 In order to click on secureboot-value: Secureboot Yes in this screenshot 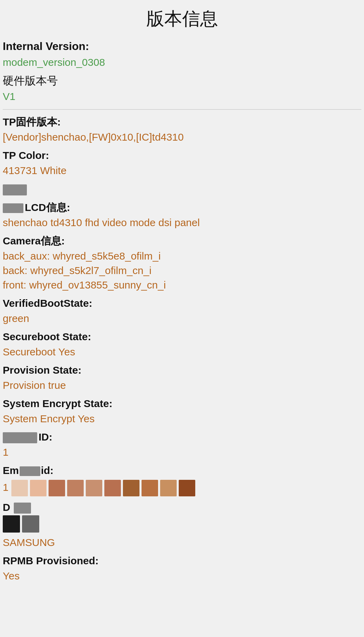, I will do `click(182, 352)`.